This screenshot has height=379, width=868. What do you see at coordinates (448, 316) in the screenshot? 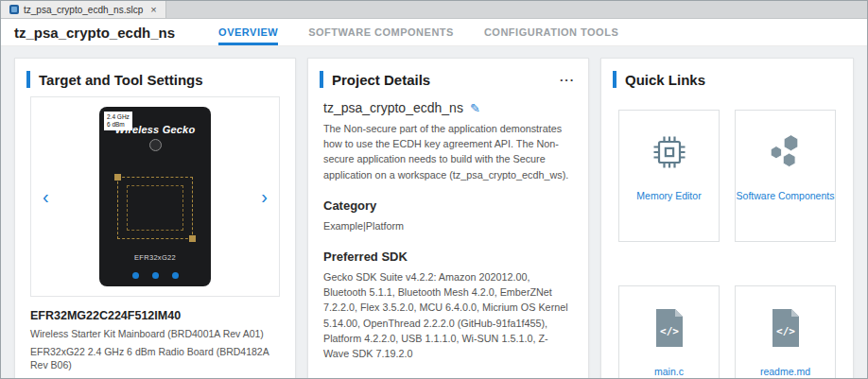
I see `preferred-sdk-value: Gecko SDK Suite v4.2.2: Amazon 202012.00…` at bounding box center [448, 316].